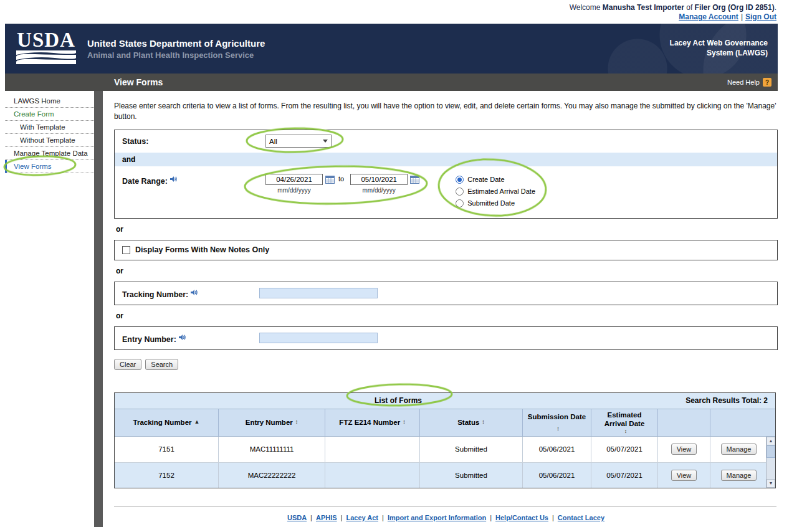  Describe the element at coordinates (294, 179) in the screenshot. I see `date-from-input` at that location.